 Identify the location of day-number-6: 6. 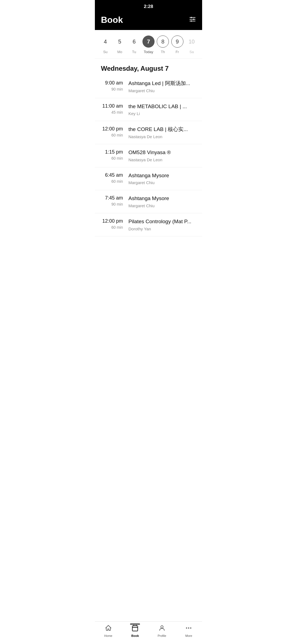
(134, 42).